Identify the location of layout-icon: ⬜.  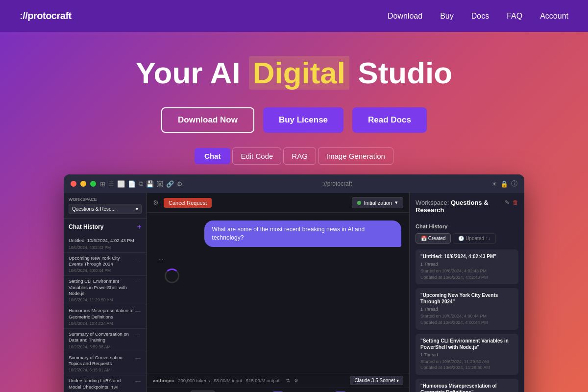
(121, 184).